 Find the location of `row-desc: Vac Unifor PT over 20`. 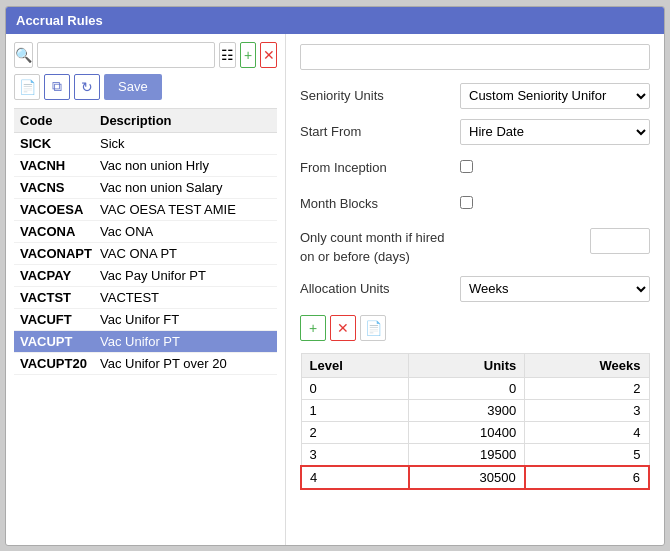

row-desc: Vac Unifor PT over 20 is located at coordinates (186, 364).